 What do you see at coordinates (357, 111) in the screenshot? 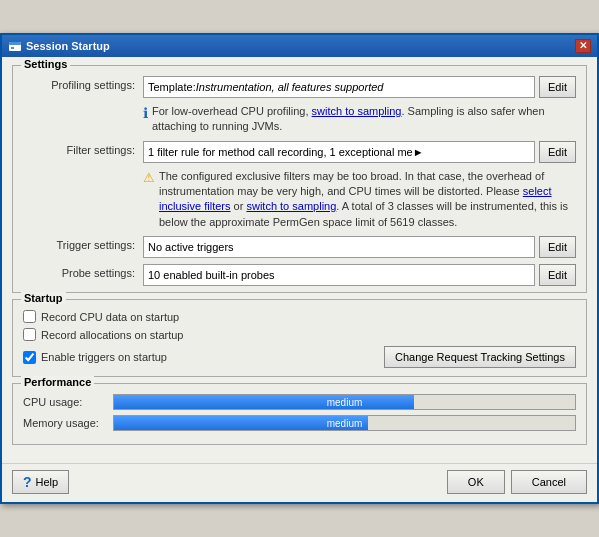
I see `switch-to-sampling-link-1: switch to sampling` at bounding box center [357, 111].